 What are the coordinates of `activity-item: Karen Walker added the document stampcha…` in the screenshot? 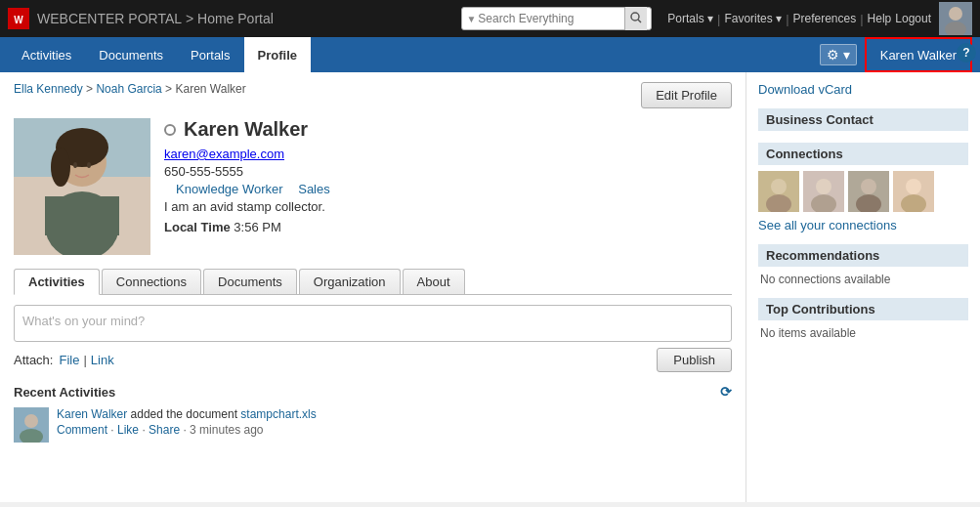 It's located at (373, 425).